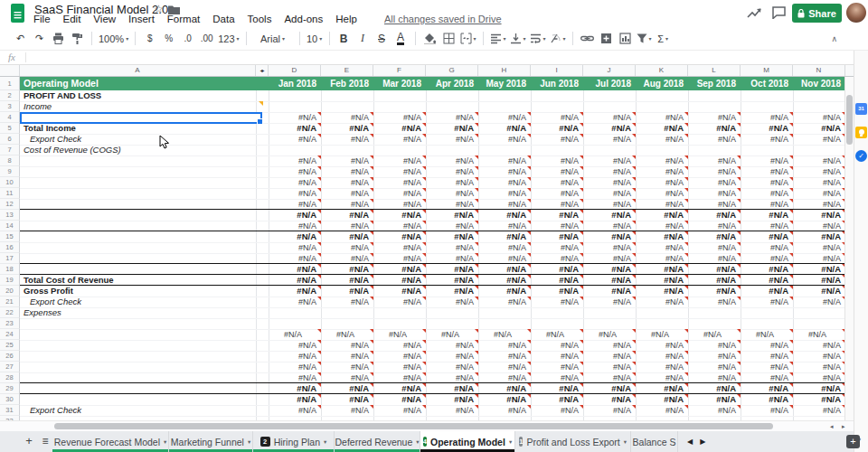 This screenshot has height=452, width=868. What do you see at coordinates (188, 39) in the screenshot?
I see `decrease-decimals-icon: .0` at bounding box center [188, 39].